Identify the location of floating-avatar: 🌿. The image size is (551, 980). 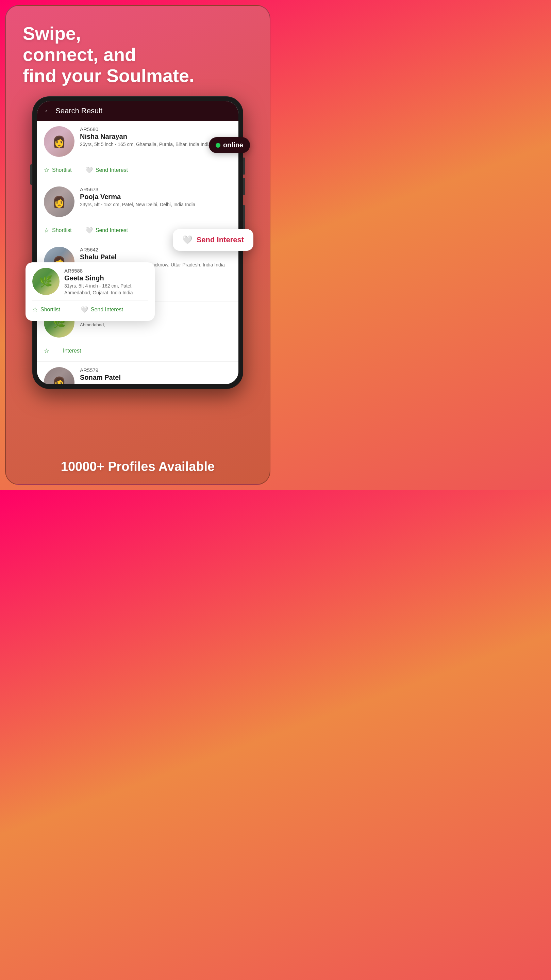
(46, 282).